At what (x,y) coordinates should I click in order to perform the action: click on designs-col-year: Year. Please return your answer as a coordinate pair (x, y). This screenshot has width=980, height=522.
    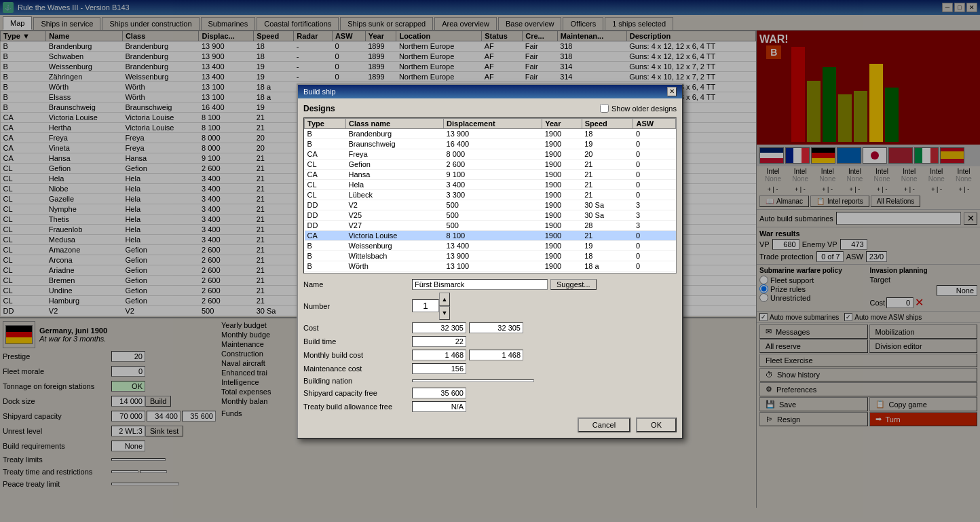
    Looking at the image, I should click on (562, 124).